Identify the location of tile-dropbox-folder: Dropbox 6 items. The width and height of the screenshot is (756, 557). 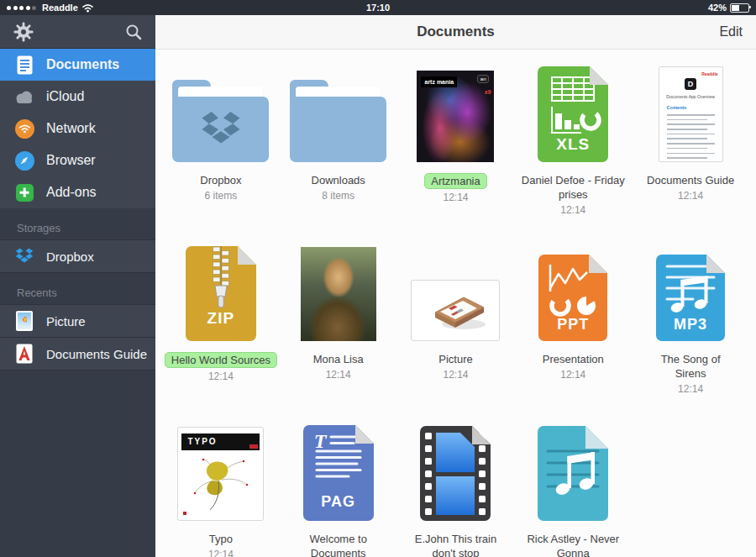
(221, 155).